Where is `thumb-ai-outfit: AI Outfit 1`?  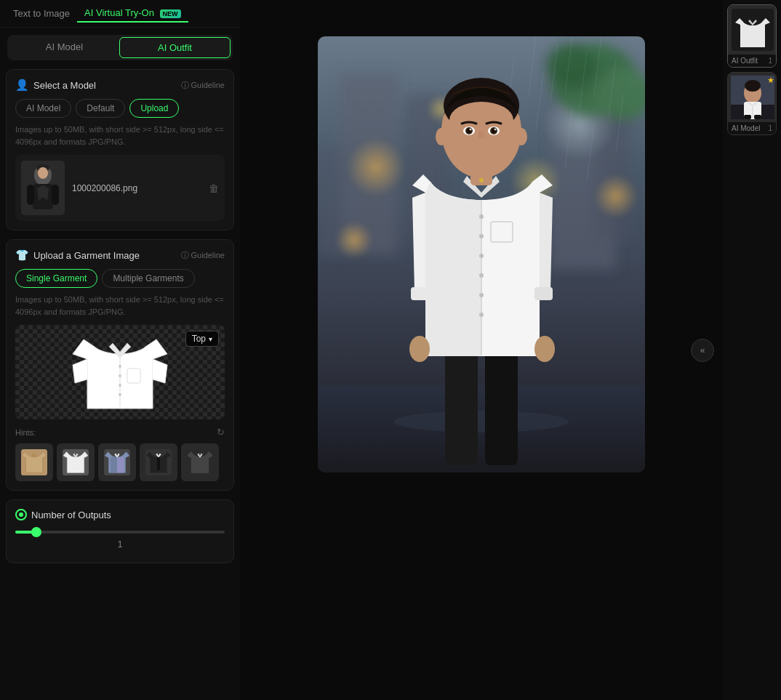 thumb-ai-outfit: AI Outfit 1 is located at coordinates (752, 36).